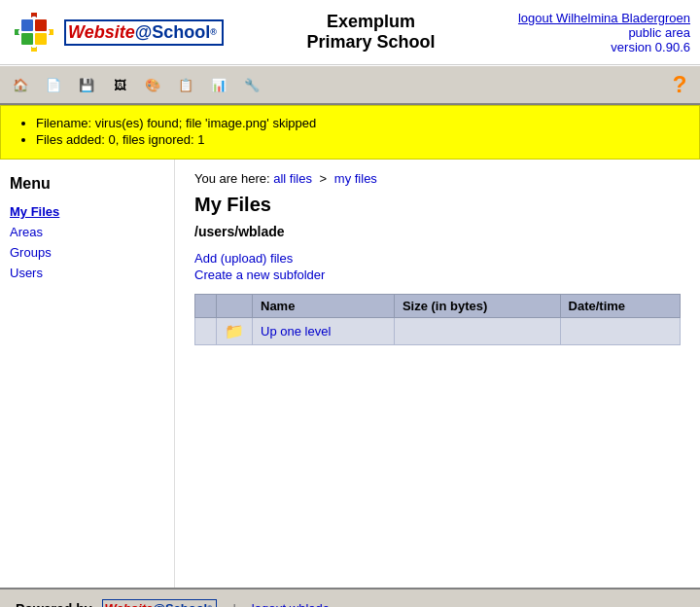 This screenshot has height=607, width=700. What do you see at coordinates (88, 212) in the screenshot?
I see `sidebar-item-myfiles: My Files` at bounding box center [88, 212].